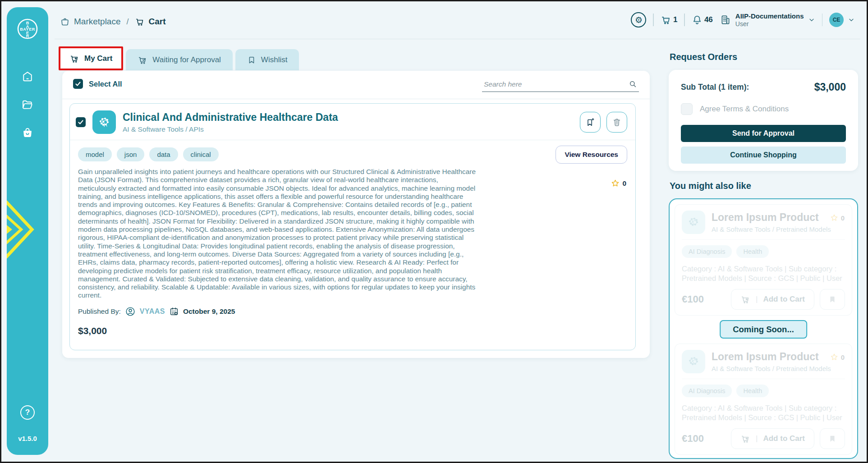 The height and width of the screenshot is (463, 868). I want to click on trash-icon, so click(617, 122).